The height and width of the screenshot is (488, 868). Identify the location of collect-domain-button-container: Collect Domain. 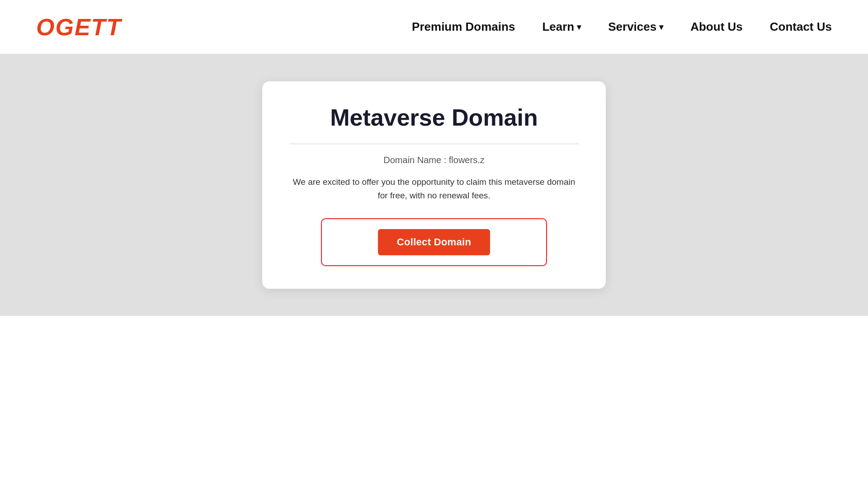
(434, 242).